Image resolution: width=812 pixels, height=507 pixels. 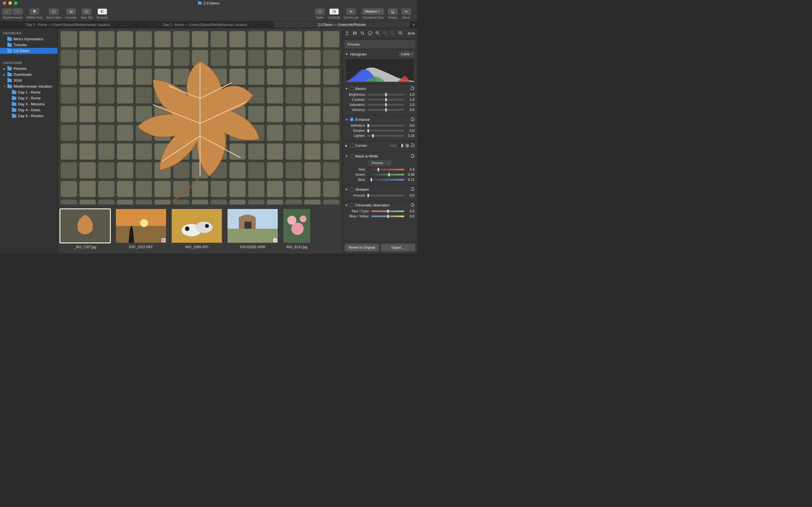 What do you see at coordinates (29, 68) in the screenshot?
I see `sidebar-item: ▶Pictures` at bounding box center [29, 68].